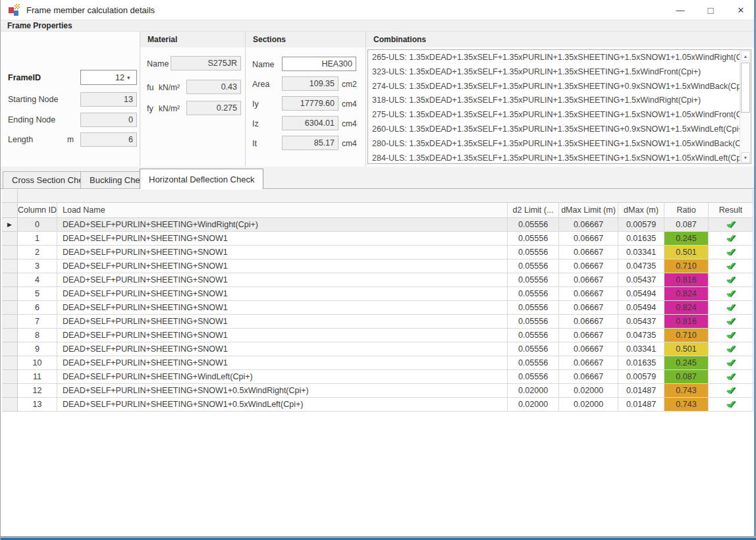 This screenshot has width=756, height=540. I want to click on frameid-dropdown: 12 ▾, so click(109, 78).